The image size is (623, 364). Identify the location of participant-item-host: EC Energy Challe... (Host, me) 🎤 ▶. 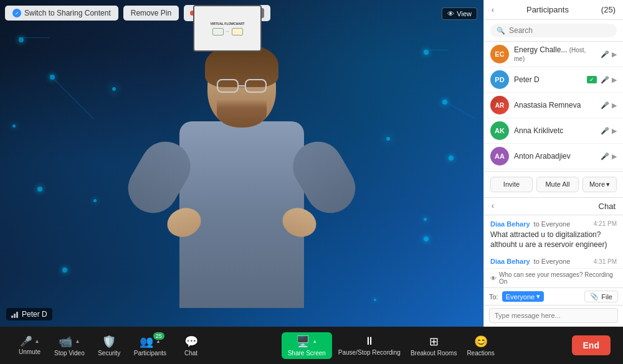
(553, 55).